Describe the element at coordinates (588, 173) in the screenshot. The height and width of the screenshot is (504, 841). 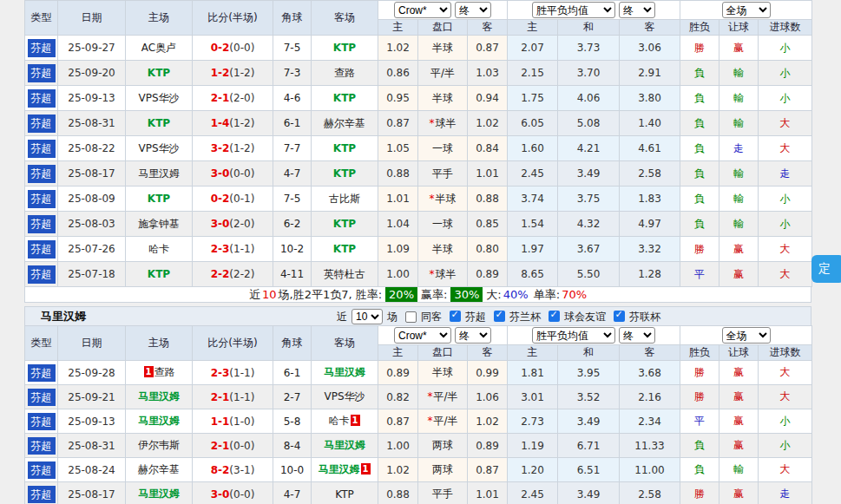
I see `euro-draw-odds: 3.49` at that location.